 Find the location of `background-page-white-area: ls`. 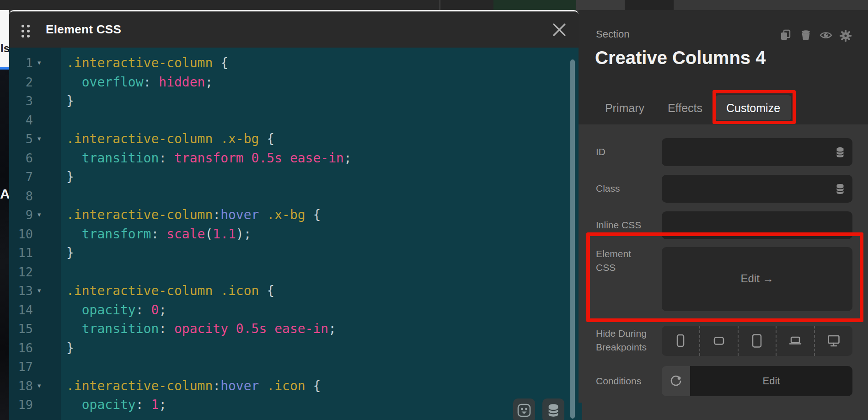

background-page-white-area: ls is located at coordinates (5, 38).